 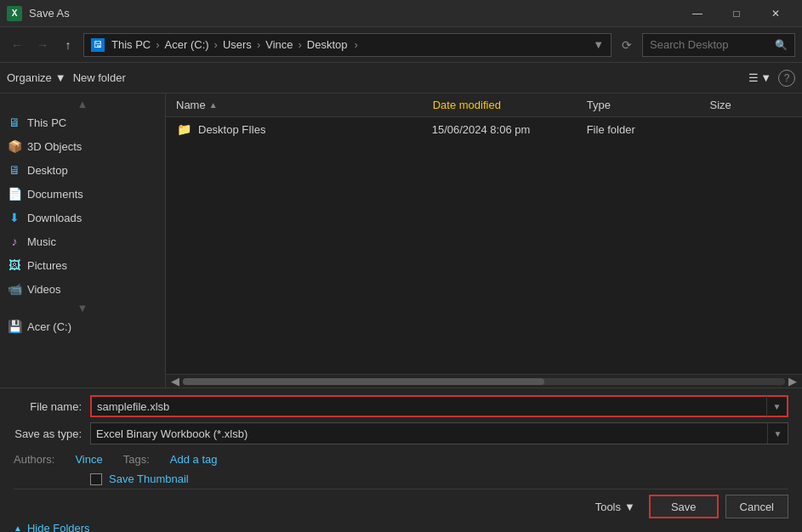 I want to click on music-icon: ♪, so click(x=14, y=241).